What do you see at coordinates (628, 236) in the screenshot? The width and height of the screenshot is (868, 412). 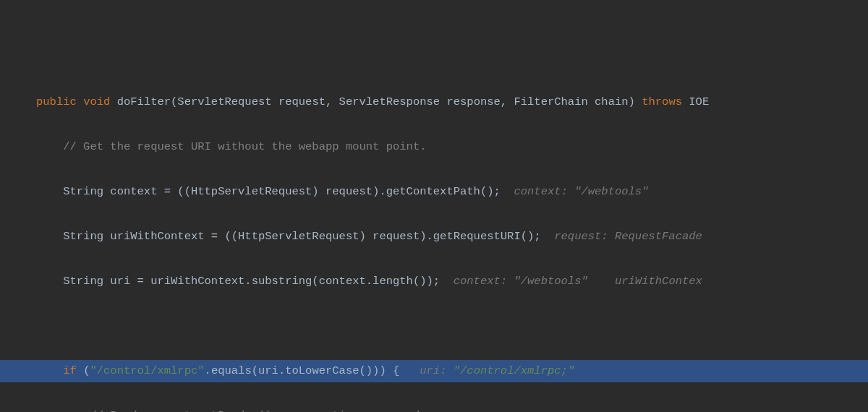 I see `inline-hint: request: RequestFacade` at bounding box center [628, 236].